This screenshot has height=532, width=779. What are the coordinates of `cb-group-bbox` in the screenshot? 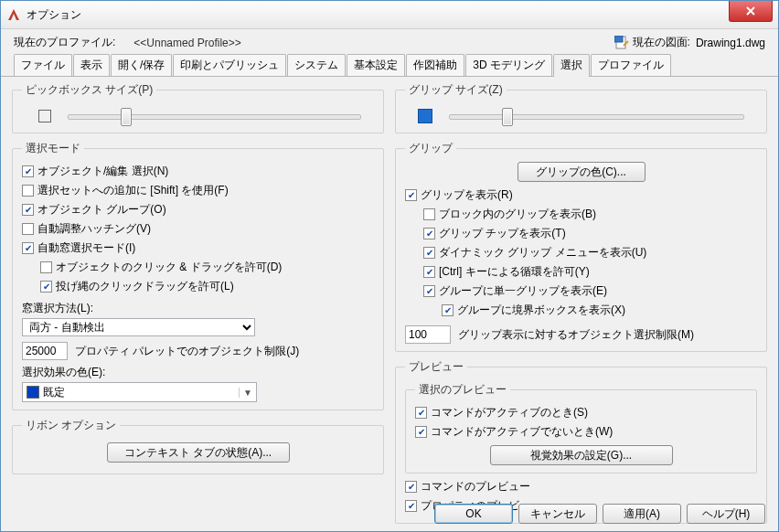 It's located at (448, 311).